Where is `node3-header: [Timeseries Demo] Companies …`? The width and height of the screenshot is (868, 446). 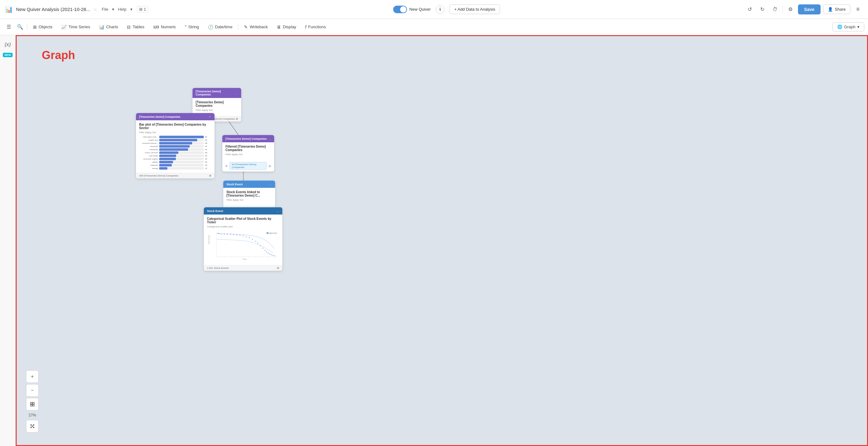 node3-header: [Timeseries Demo] Companies … is located at coordinates (248, 139).